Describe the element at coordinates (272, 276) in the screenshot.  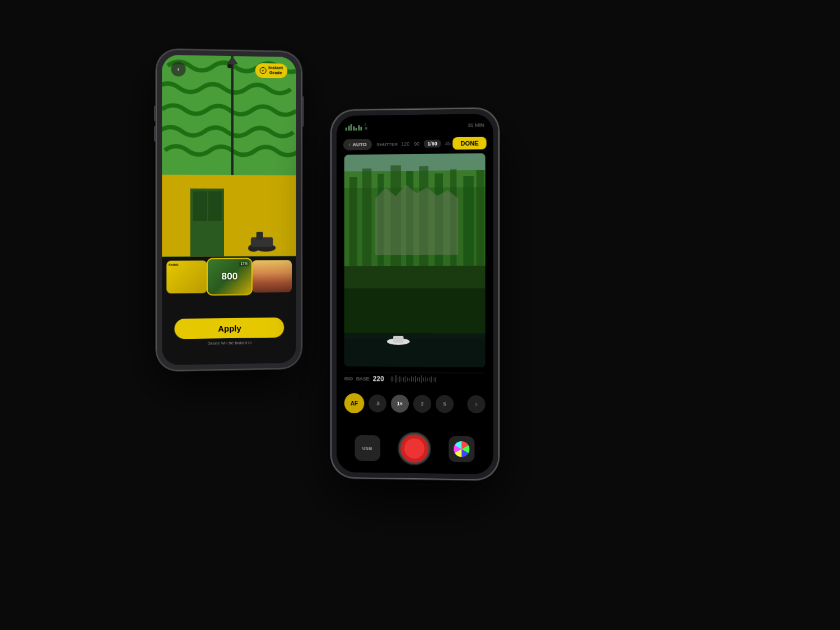
I see `film-item-fade` at that location.